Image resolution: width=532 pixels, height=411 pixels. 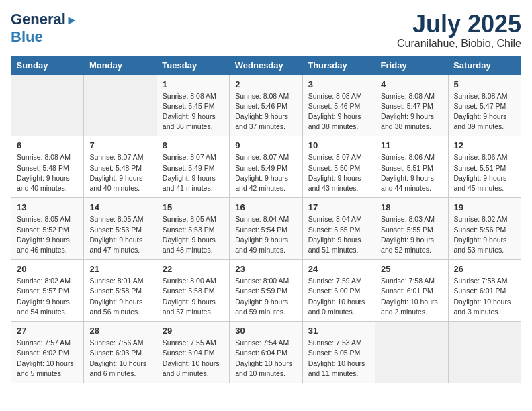 I want to click on calendar-cell: 23Sunrise: 8:00 AM Sunset: 5:59 PM Dayli…, so click(x=266, y=291).